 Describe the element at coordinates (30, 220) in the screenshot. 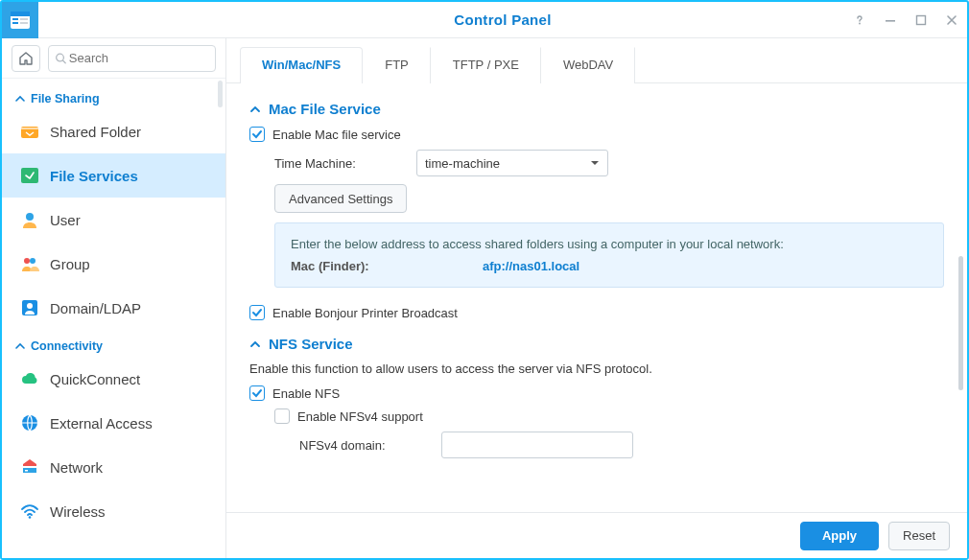

I see `user-icon` at that location.